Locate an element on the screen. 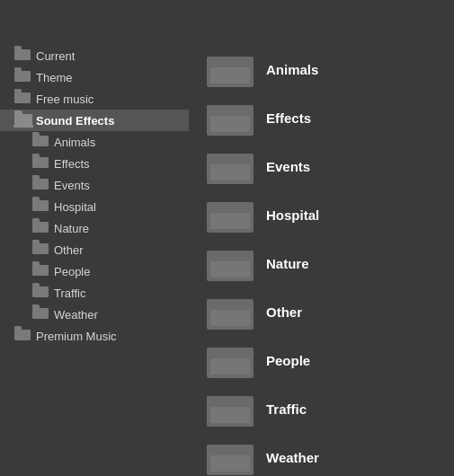 Image resolution: width=454 pixels, height=476 pixels. big-folder-icon-hospital is located at coordinates (230, 215).